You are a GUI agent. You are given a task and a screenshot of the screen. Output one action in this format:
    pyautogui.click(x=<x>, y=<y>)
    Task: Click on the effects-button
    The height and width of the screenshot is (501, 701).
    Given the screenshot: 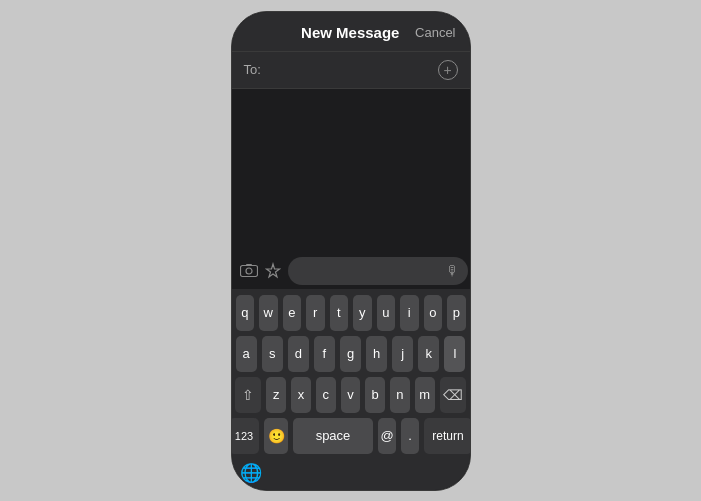 What is the action you would take?
    pyautogui.click(x=273, y=271)
    